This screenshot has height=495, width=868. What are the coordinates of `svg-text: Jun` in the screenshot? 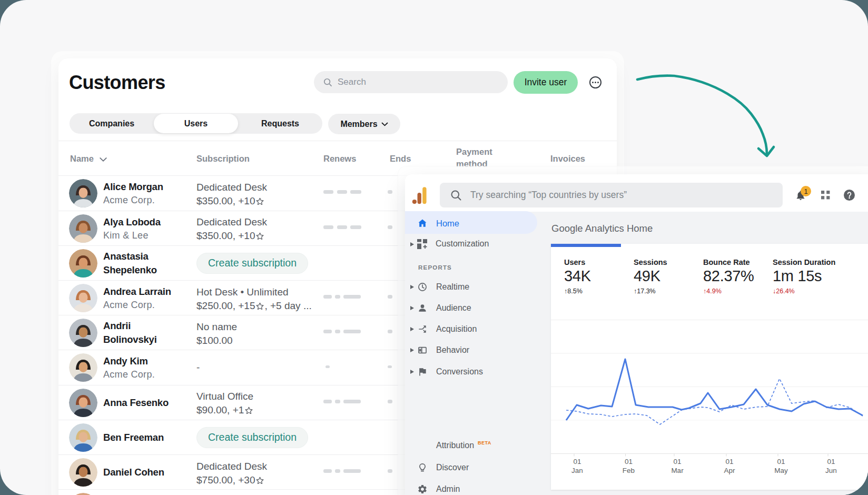 It's located at (831, 471).